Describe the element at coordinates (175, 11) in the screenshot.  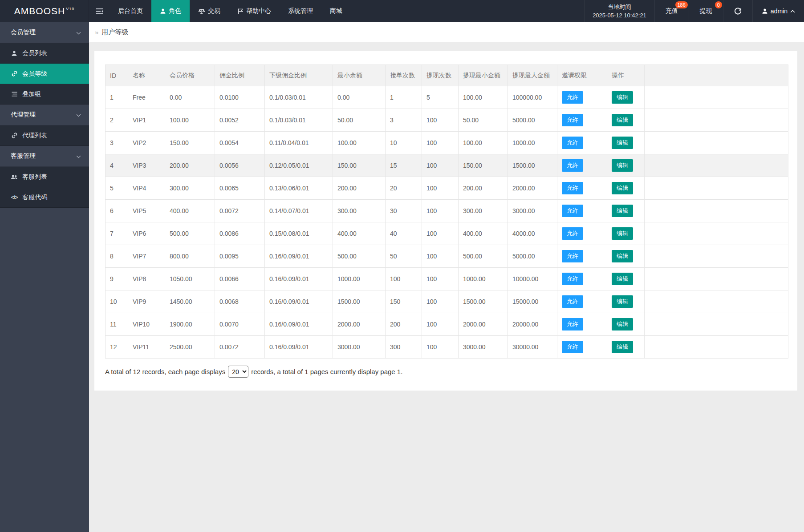
I see `top-nav-item-label: 角色` at that location.